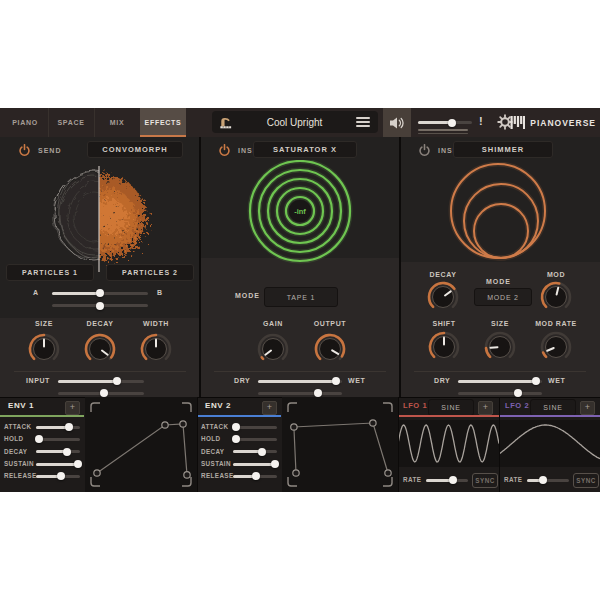 The image size is (600, 600). What do you see at coordinates (500, 212) in the screenshot?
I see `shimmer-display` at bounding box center [500, 212].